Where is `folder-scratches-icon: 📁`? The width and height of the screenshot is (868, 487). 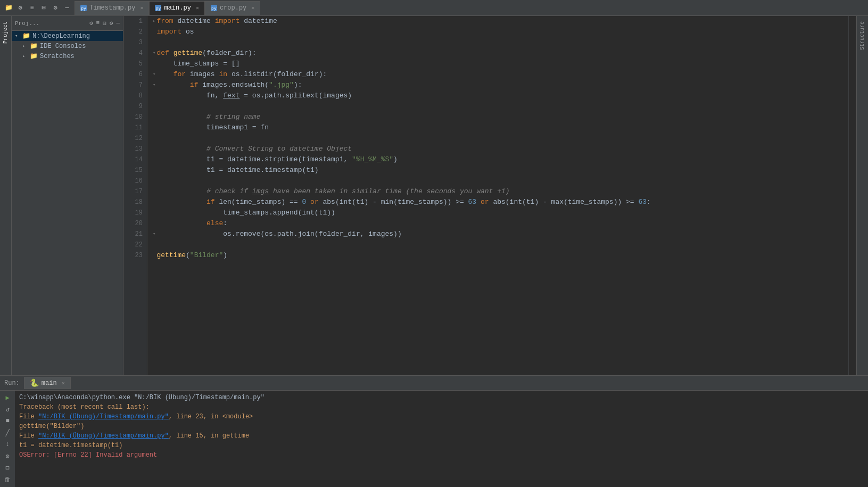
folder-scratches-icon: 📁 is located at coordinates (34, 56).